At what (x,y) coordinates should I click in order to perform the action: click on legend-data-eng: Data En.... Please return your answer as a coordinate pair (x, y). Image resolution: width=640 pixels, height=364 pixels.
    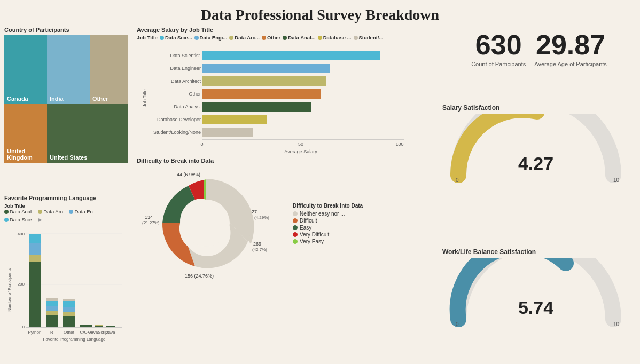
    Looking at the image, I should click on (83, 211).